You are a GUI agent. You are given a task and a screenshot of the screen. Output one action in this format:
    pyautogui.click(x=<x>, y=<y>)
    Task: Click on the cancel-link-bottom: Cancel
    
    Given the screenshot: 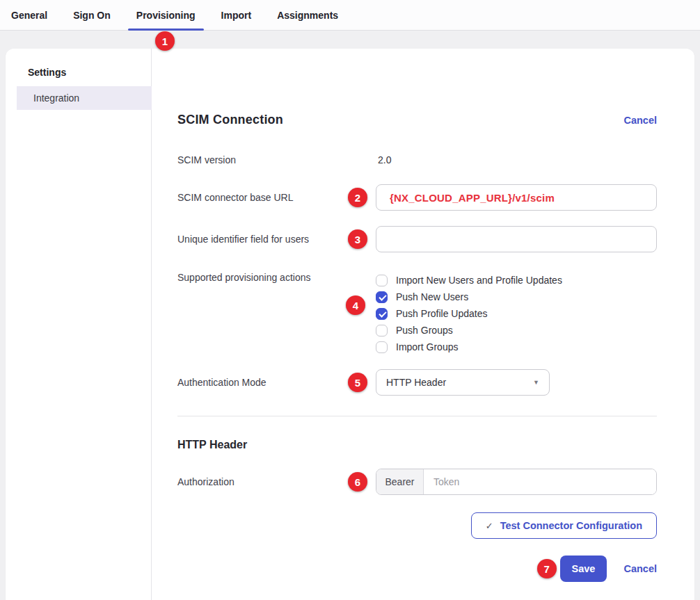 What is the action you would take?
    pyautogui.click(x=640, y=569)
    